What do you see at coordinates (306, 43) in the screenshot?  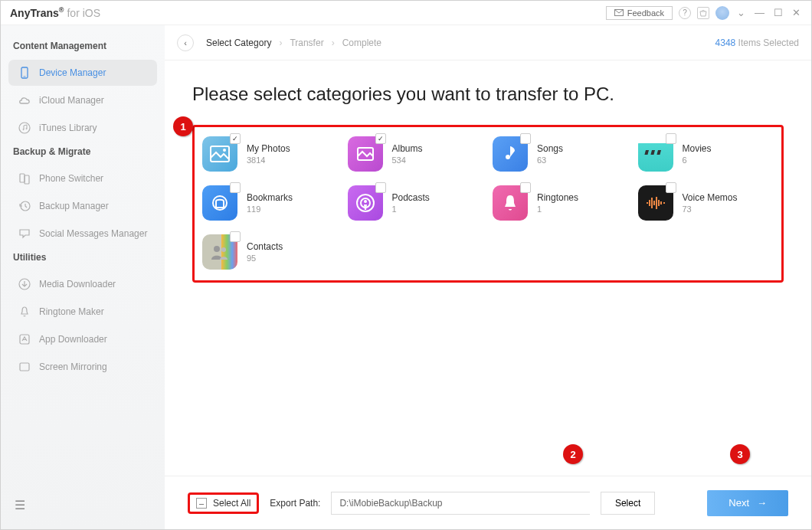 I see `breadcrumb-step-2: Transfer` at bounding box center [306, 43].